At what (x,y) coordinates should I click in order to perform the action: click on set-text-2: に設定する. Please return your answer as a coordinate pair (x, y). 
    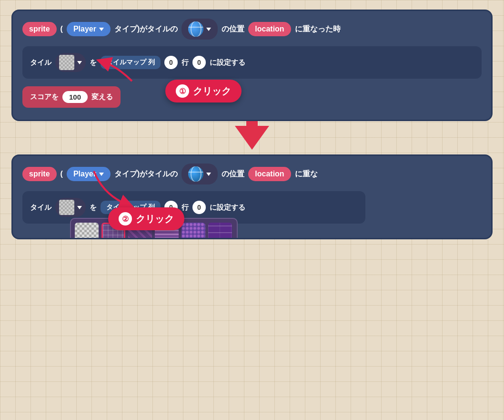
    Looking at the image, I should click on (228, 208).